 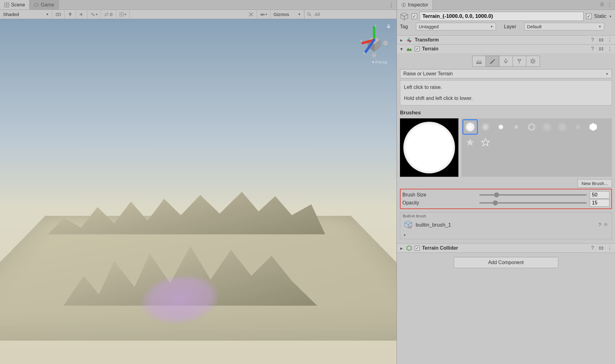 I want to click on opacity-input, so click(x=600, y=203).